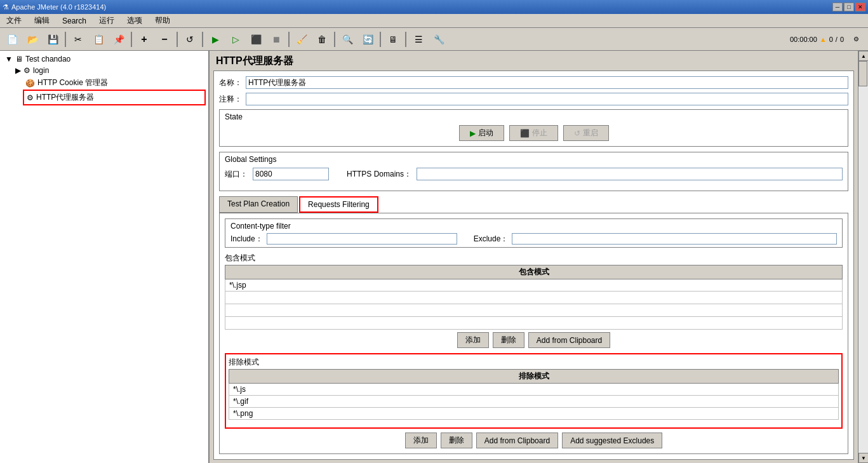  What do you see at coordinates (534, 414) in the screenshot?
I see `exclude-cell-2: *\.png` at bounding box center [534, 414].